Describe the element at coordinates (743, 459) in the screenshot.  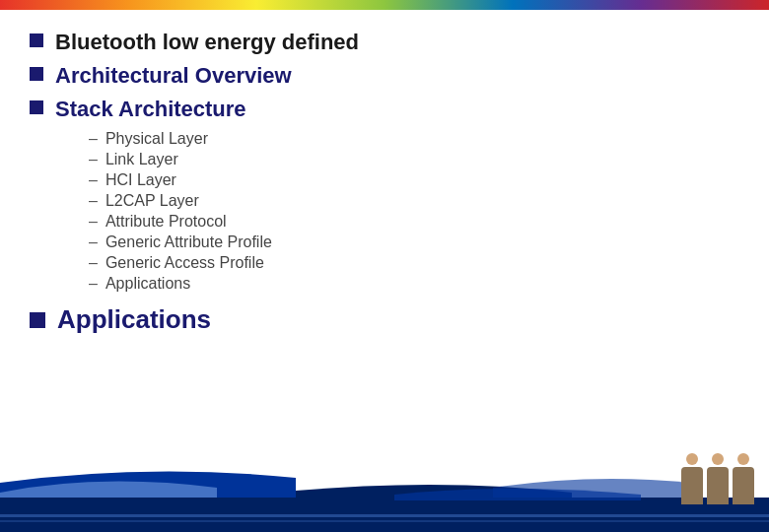
I see `figure-3-head` at that location.